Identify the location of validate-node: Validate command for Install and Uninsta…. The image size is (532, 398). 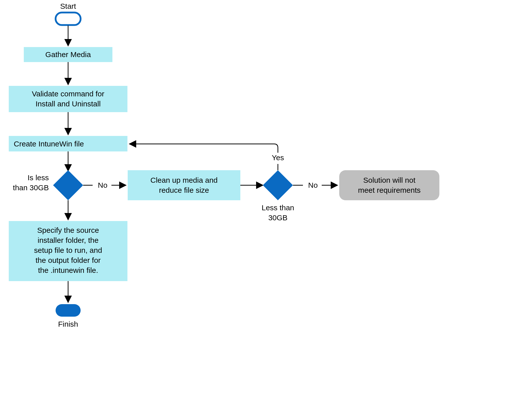
(68, 99).